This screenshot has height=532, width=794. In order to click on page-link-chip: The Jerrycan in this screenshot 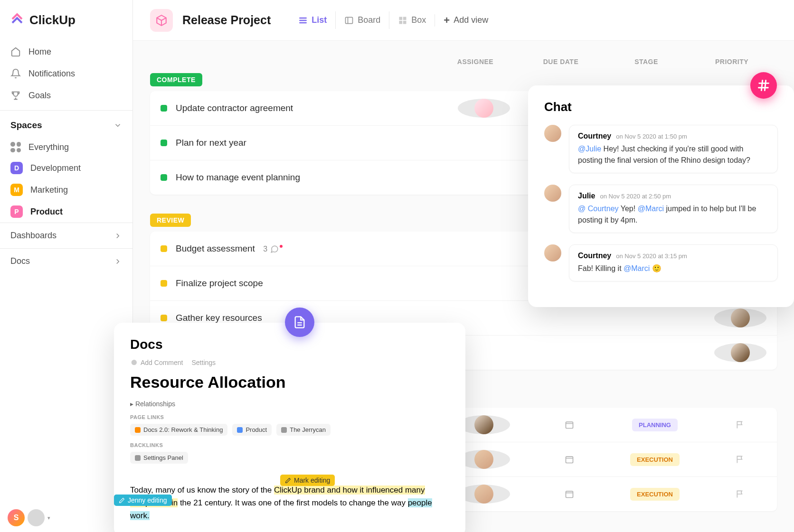, I will do `click(303, 430)`.